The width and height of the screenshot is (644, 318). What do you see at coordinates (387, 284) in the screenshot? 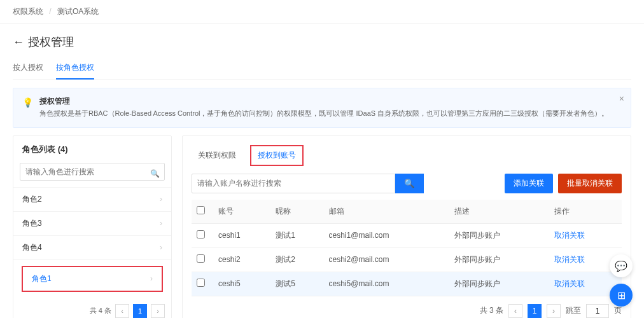
I see `cell-email: ceshi5@mail.com` at bounding box center [387, 284].